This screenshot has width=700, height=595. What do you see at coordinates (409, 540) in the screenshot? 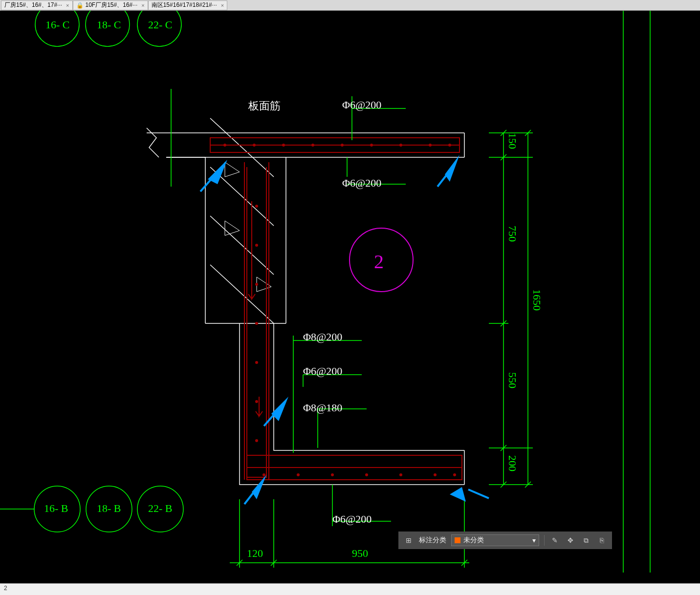
I see `grid-icon: ⊞` at bounding box center [409, 540].